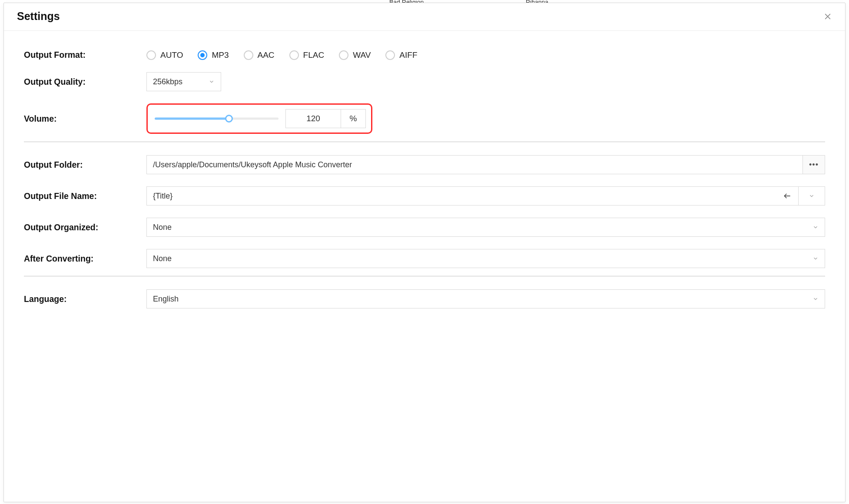  I want to click on radio-label: MP3, so click(220, 55).